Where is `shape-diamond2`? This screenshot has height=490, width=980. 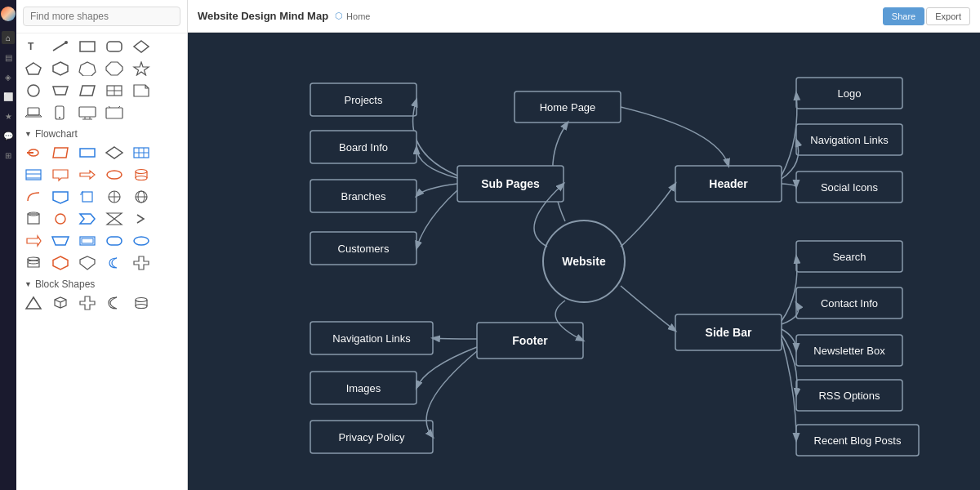 shape-diamond2 is located at coordinates (141, 47).